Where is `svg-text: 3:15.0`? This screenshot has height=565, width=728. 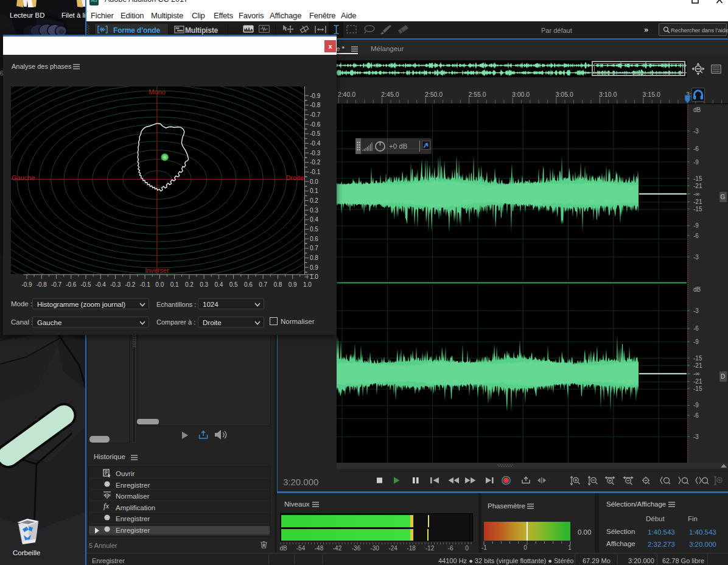
svg-text: 3:15.0 is located at coordinates (651, 94).